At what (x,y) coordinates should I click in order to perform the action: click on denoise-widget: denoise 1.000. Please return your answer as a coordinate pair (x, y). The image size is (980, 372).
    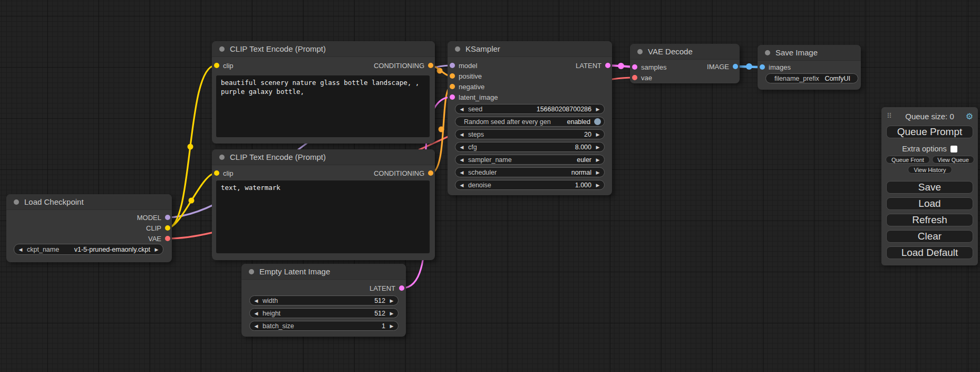
    Looking at the image, I should click on (530, 185).